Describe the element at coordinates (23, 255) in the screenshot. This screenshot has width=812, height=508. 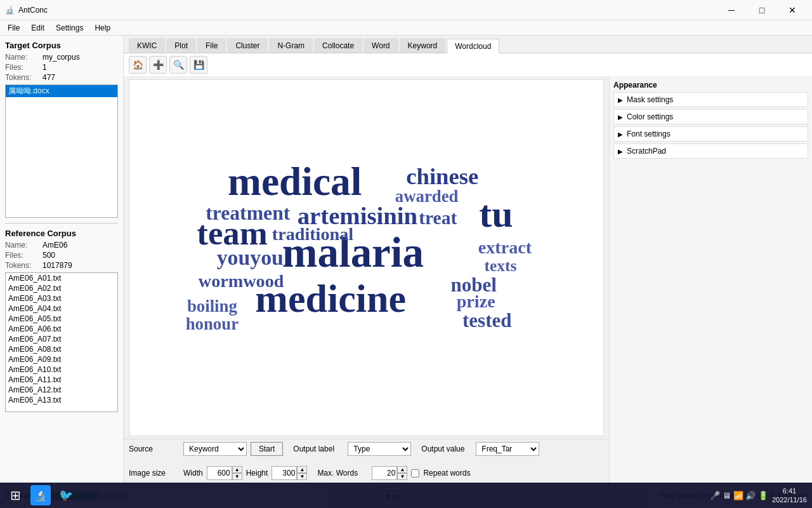
I see `ref-files-label: Files:` at that location.